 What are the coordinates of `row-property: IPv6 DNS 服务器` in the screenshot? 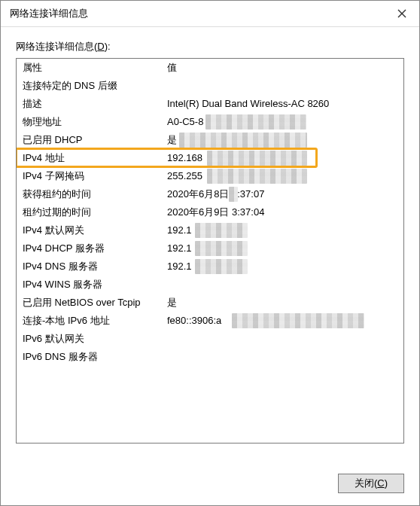 It's located at (95, 357).